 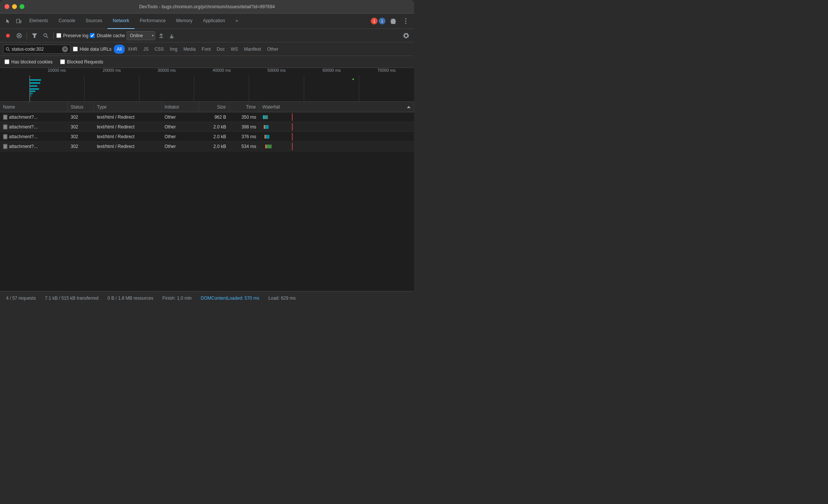 What do you see at coordinates (94, 21) in the screenshot?
I see `tab-sources: Sources` at bounding box center [94, 21].